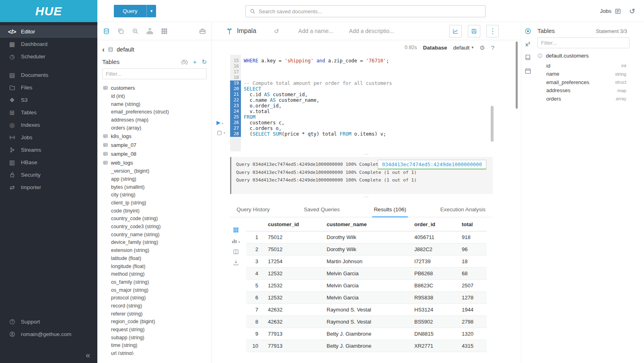  Describe the element at coordinates (157, 136) in the screenshot. I see `table-row: k8s_logs` at that location.